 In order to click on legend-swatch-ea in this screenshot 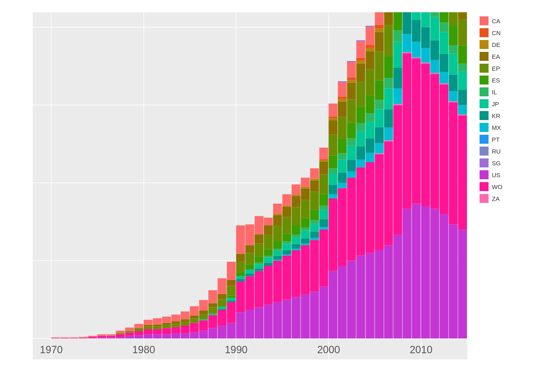, I will do `click(484, 56)`.